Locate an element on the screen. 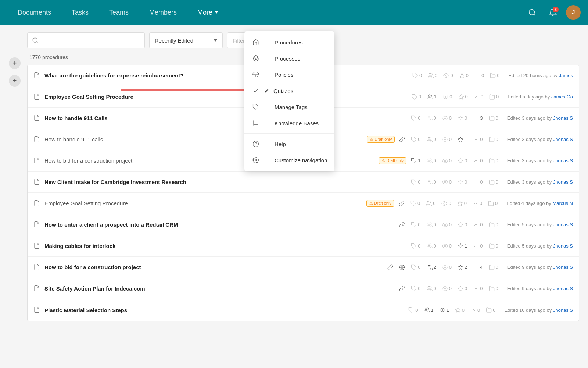 The width and height of the screenshot is (588, 368). proc-meta: 0 2 0 2 4 0 Edited 9 days ago by Jhonas … is located at coordinates (480, 267).